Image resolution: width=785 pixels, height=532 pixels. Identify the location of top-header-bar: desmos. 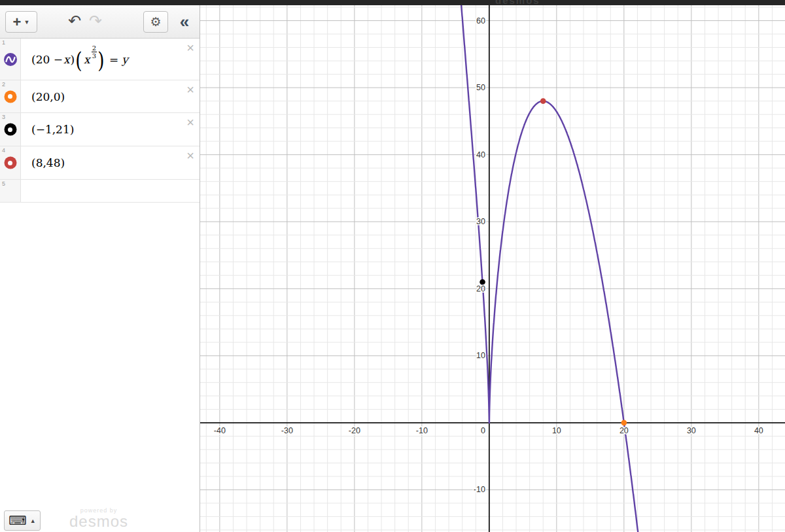
(392, 3).